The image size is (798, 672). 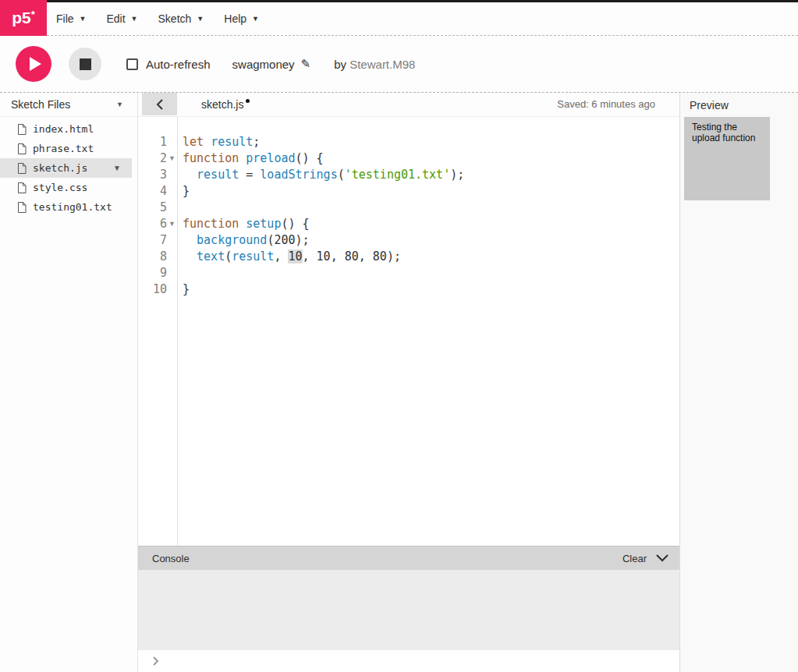 I want to click on console-prompt-icon, so click(x=156, y=661).